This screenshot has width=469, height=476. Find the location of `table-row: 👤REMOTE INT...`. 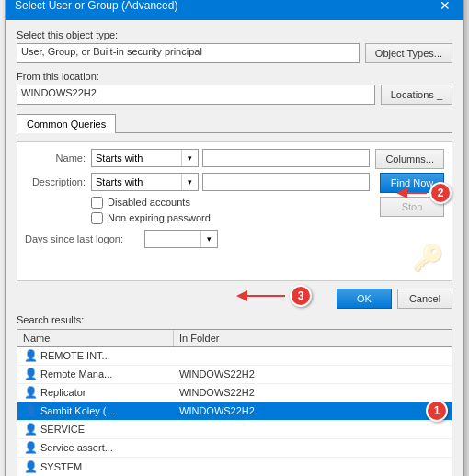

table-row: 👤REMOTE INT... is located at coordinates (234, 357).